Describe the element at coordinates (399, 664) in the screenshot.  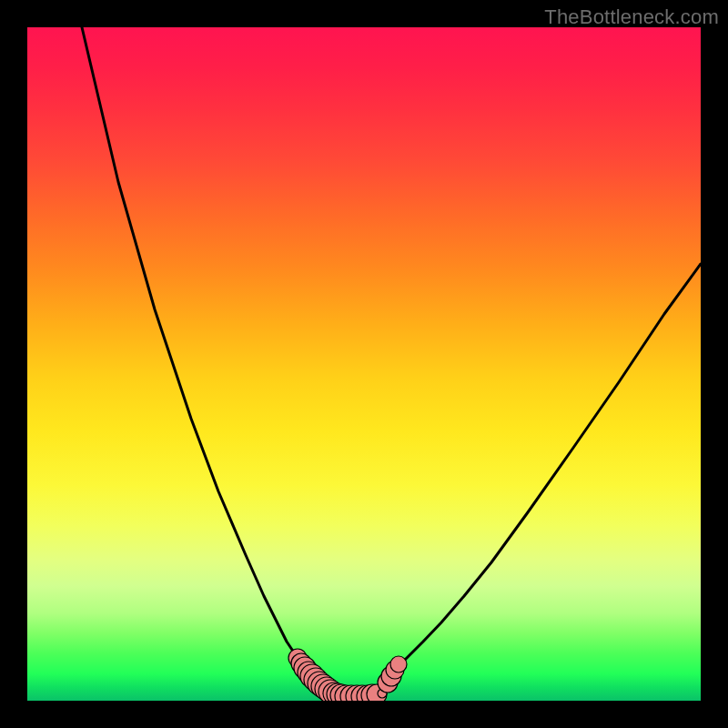
I see `data-marker` at that location.